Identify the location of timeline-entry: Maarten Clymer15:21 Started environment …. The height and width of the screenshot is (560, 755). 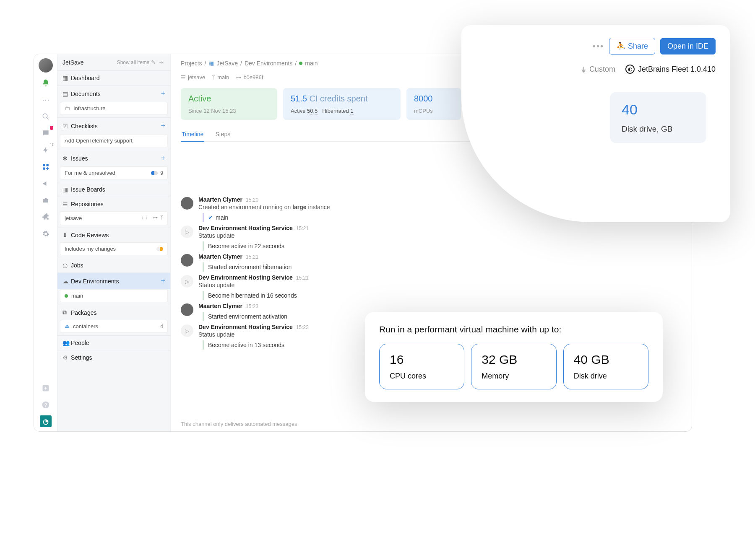
(431, 262).